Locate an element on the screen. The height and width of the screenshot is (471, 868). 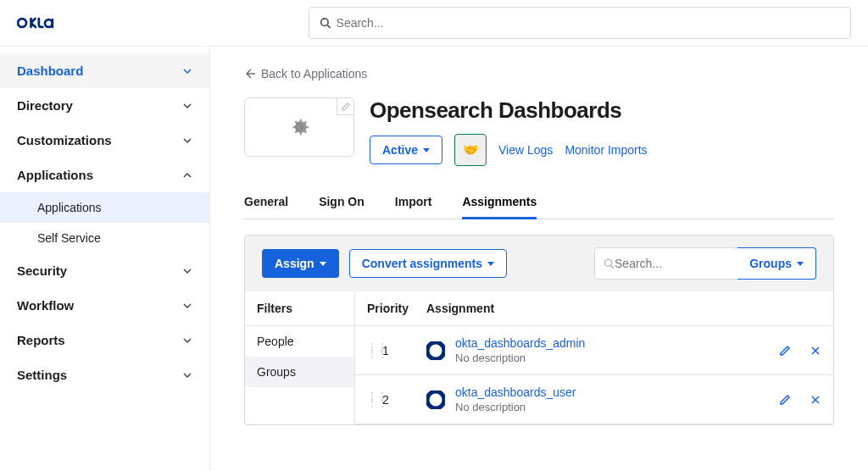
col-priority: Priority is located at coordinates (397, 308).